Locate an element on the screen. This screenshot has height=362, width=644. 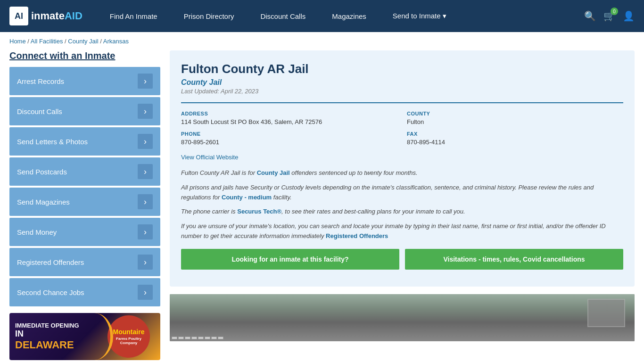
sidebar-item-arrest-records-label: Arrest Records is located at coordinates (41, 81).